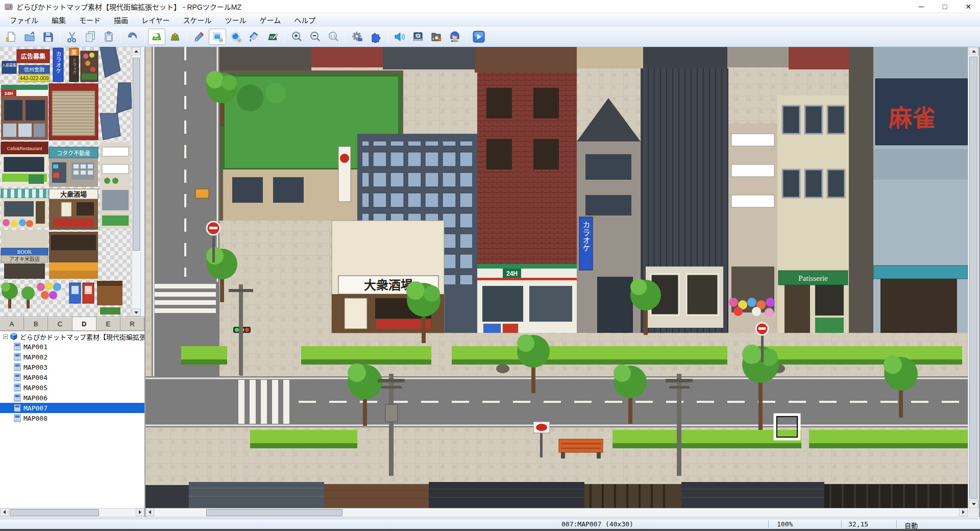  Describe the element at coordinates (30, 37) in the screenshot. I see `open-project-button` at that location.